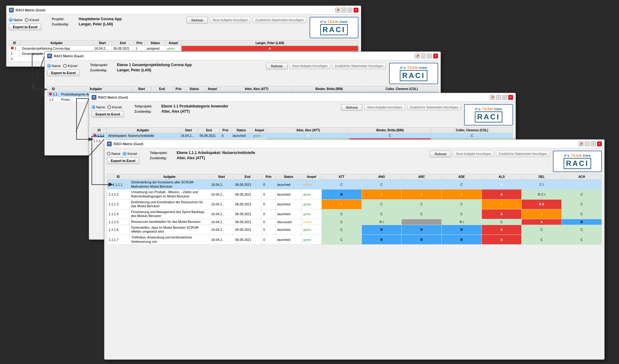 This screenshot has height=364, width=619. I want to click on cell-ampel: yellow, so click(312, 222).